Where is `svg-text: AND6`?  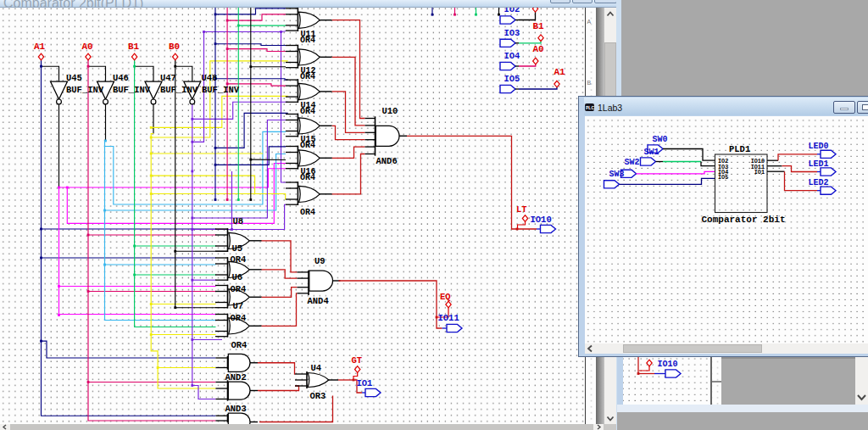
svg-text: AND6 is located at coordinates (387, 161).